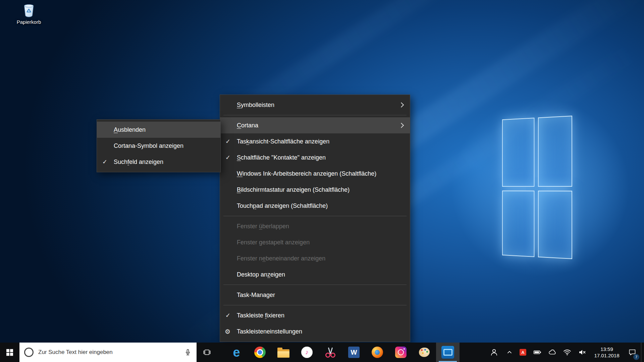 The image size is (644, 362). What do you see at coordinates (330, 352) in the screenshot?
I see `scissors-app-button` at bounding box center [330, 352].